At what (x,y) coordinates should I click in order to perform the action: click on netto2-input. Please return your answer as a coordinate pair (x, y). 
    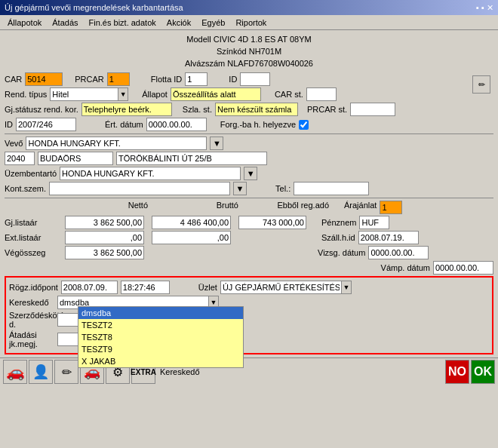
    Looking at the image, I should click on (104, 238).